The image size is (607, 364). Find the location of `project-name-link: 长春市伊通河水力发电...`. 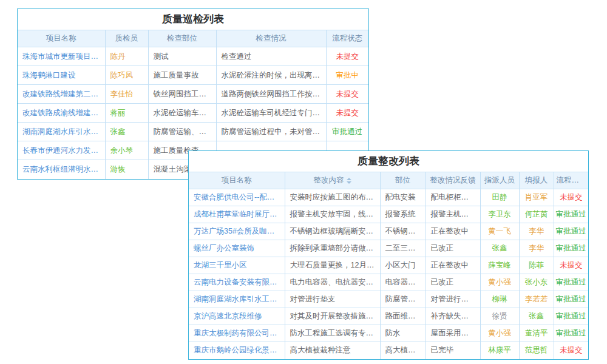

project-name-link: 长春市伊通河水力发电... is located at coordinates (61, 150).